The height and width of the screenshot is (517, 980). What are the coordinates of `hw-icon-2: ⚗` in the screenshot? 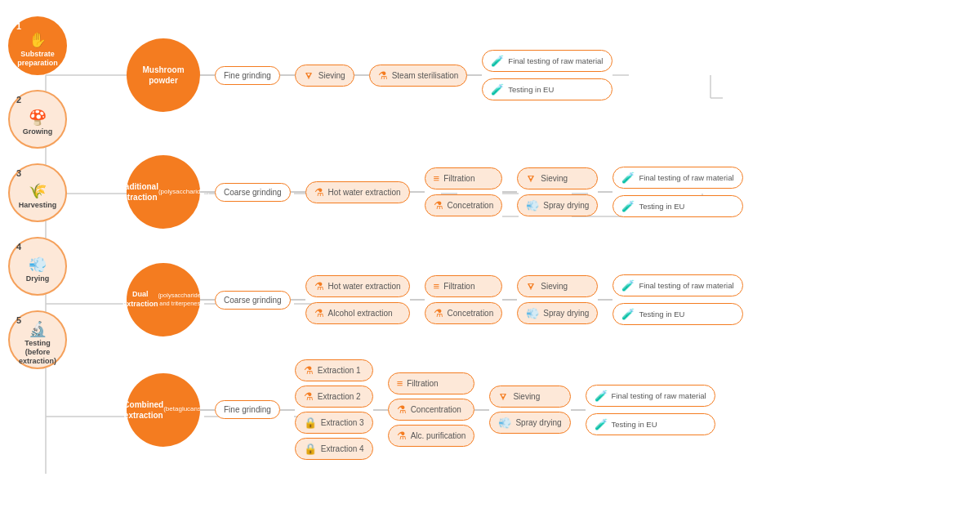 It's located at (319, 286).